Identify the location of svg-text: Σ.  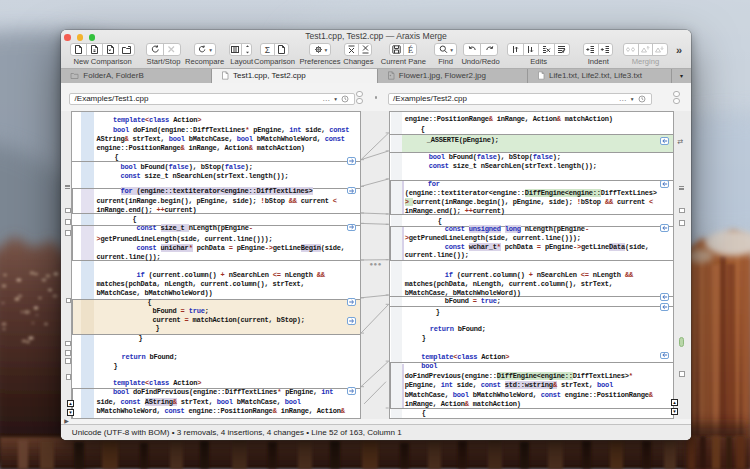
(268, 50).